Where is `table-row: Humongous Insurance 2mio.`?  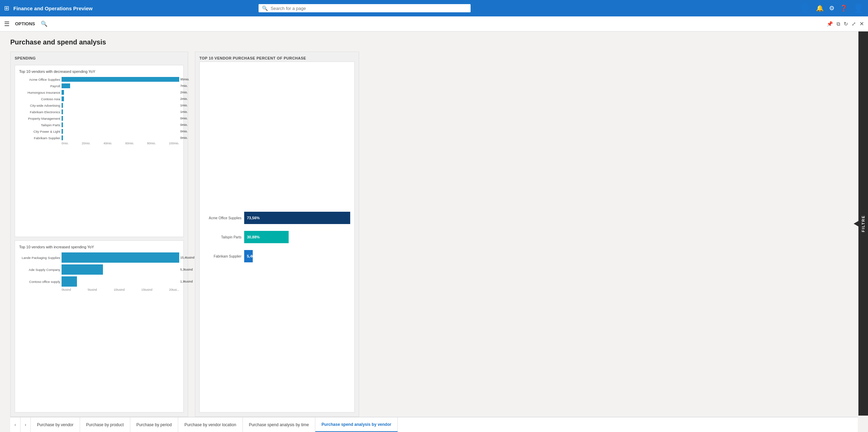 table-row: Humongous Insurance 2mio. is located at coordinates (99, 92).